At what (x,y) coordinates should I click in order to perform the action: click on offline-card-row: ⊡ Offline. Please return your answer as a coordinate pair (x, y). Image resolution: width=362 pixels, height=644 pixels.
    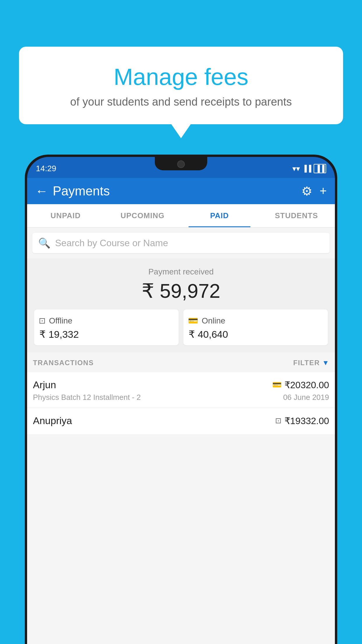
    Looking at the image, I should click on (106, 321).